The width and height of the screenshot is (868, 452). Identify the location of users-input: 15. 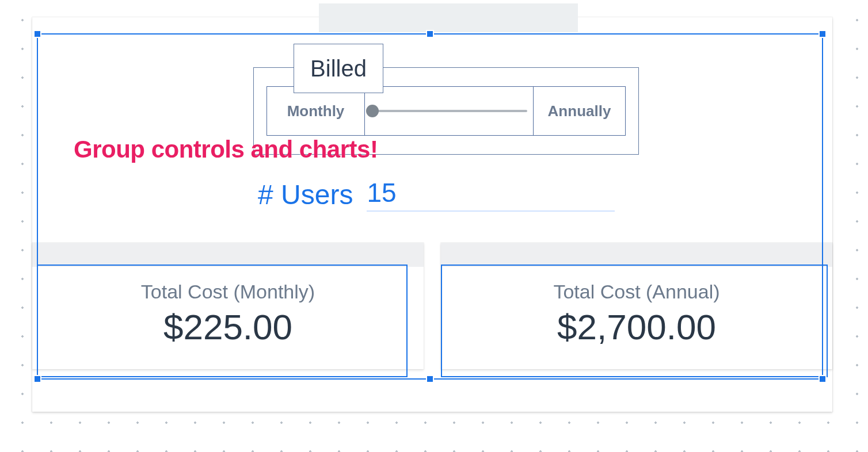
(490, 194).